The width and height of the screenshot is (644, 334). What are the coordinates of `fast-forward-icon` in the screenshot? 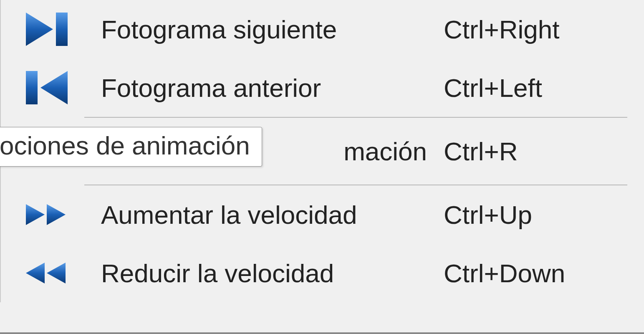 It's located at (47, 215).